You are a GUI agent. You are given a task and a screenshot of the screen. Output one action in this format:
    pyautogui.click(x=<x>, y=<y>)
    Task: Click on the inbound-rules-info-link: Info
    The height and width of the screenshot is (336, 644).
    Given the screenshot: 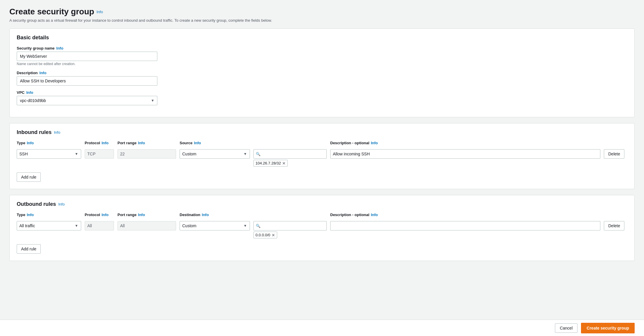 What is the action you would take?
    pyautogui.click(x=57, y=133)
    